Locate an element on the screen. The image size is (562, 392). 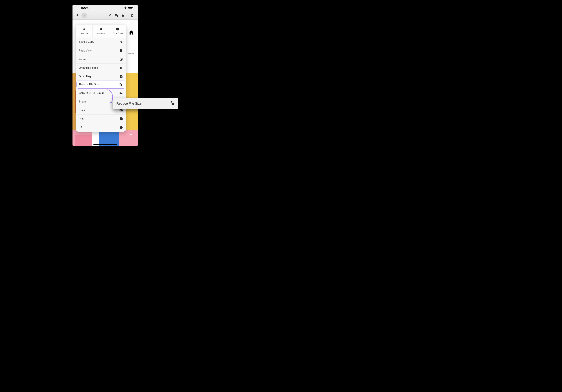
lock-icon is located at coordinates (101, 29).